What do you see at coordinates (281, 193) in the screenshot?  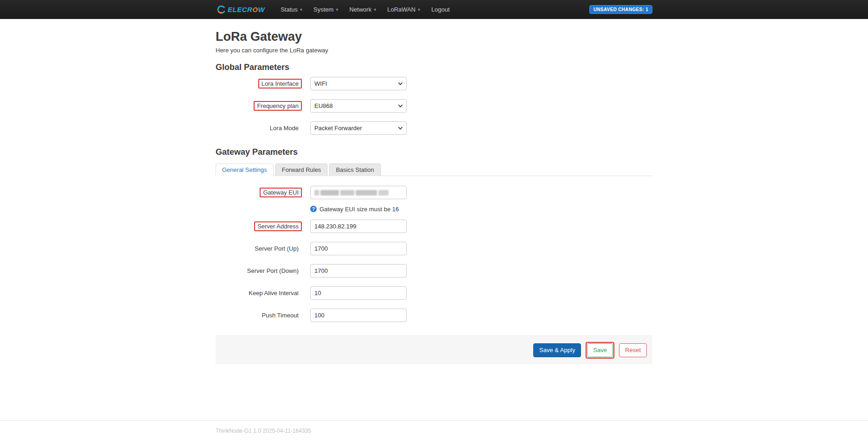 I see `annotation-highlight-box: Gateway EUI` at bounding box center [281, 193].